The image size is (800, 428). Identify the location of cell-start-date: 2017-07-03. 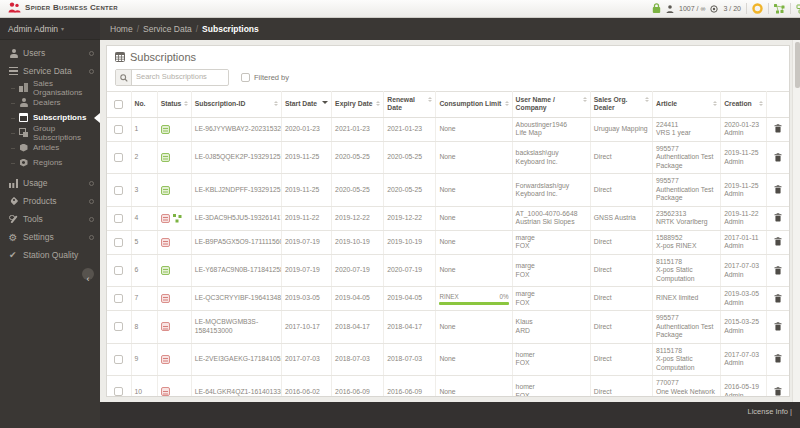
(306, 359).